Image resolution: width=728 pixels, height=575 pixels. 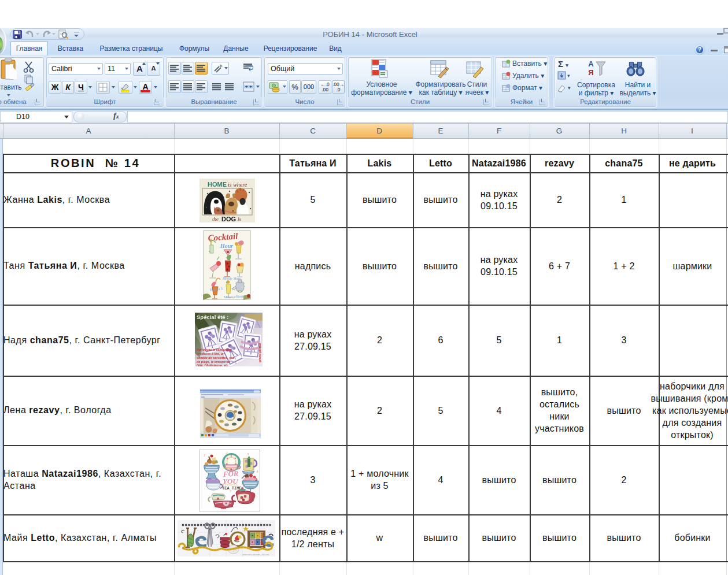 I want to click on svg-text: sondée de serviettes, sac, so click(x=215, y=358).